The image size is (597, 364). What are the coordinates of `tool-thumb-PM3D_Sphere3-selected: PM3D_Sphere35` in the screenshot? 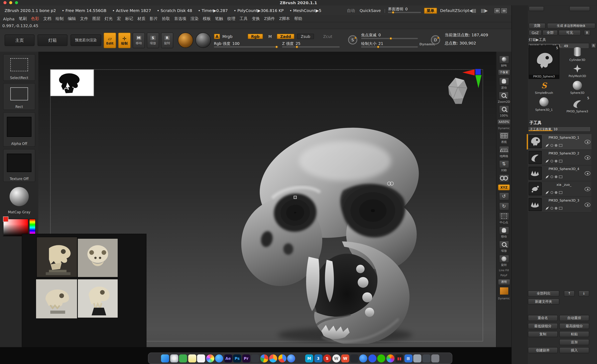 It's located at (544, 62).